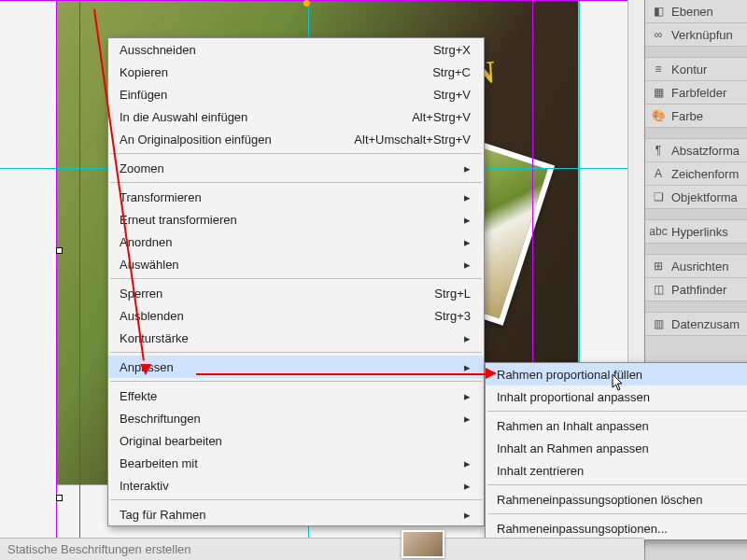 The height and width of the screenshot is (560, 747). I want to click on menu-item-label: Interaktiv, so click(289, 485).